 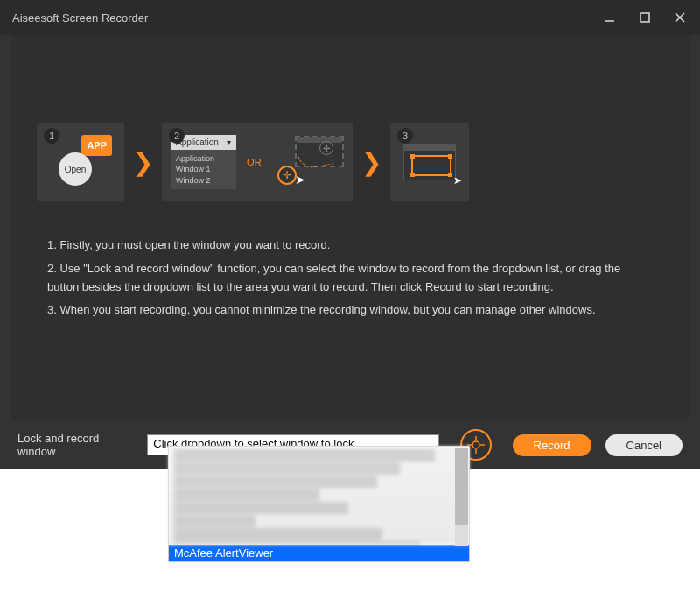 What do you see at coordinates (645, 18) in the screenshot?
I see `maximize-button` at bounding box center [645, 18].